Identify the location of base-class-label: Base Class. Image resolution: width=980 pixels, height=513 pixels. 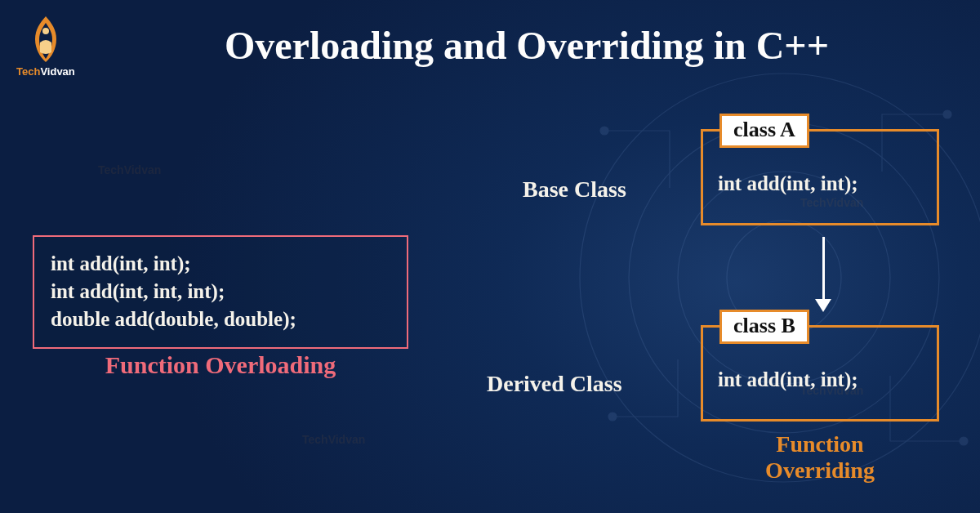
(575, 190).